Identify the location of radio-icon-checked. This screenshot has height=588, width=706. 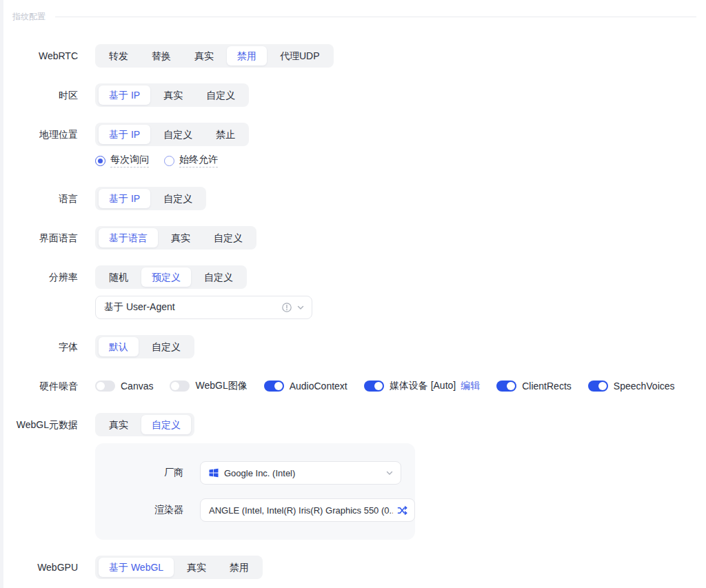
(101, 161).